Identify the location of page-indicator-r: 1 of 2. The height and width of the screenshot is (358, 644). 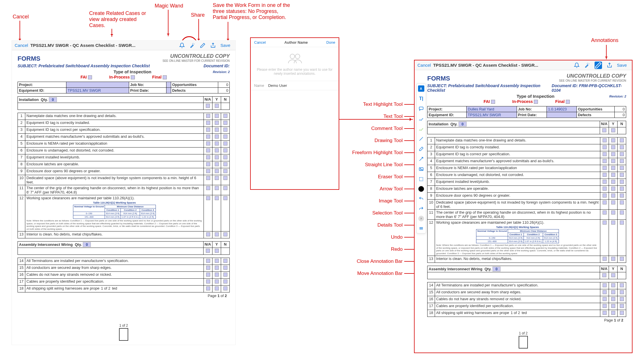
(523, 340).